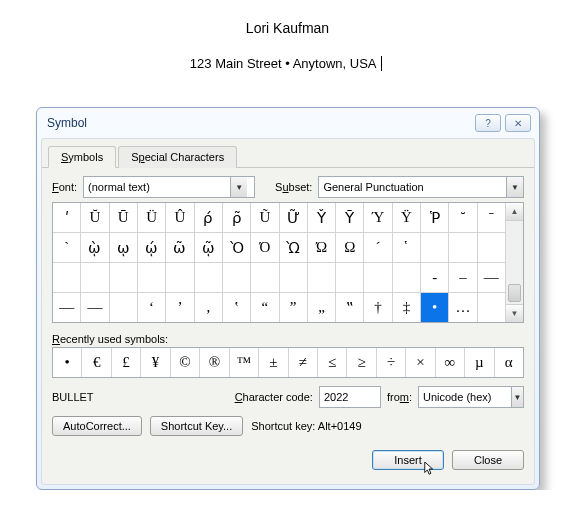 The height and width of the screenshot is (524, 575). I want to click on recent-symbol-cell: ®, so click(214, 362).